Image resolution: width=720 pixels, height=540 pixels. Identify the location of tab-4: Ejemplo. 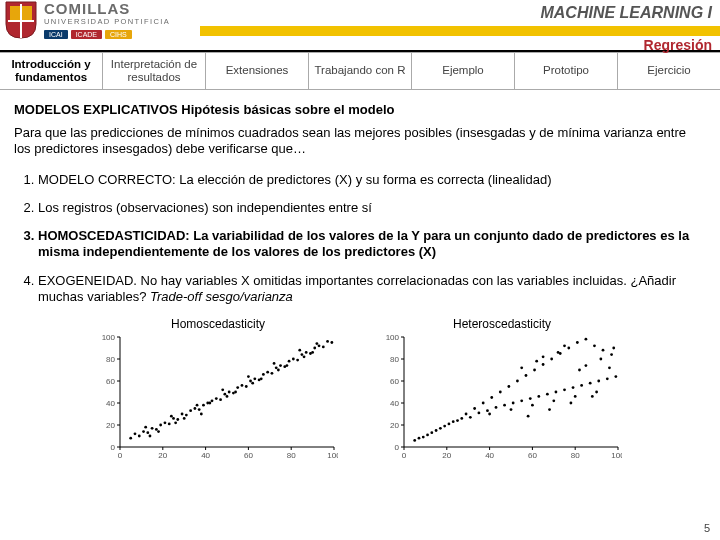
(464, 71).